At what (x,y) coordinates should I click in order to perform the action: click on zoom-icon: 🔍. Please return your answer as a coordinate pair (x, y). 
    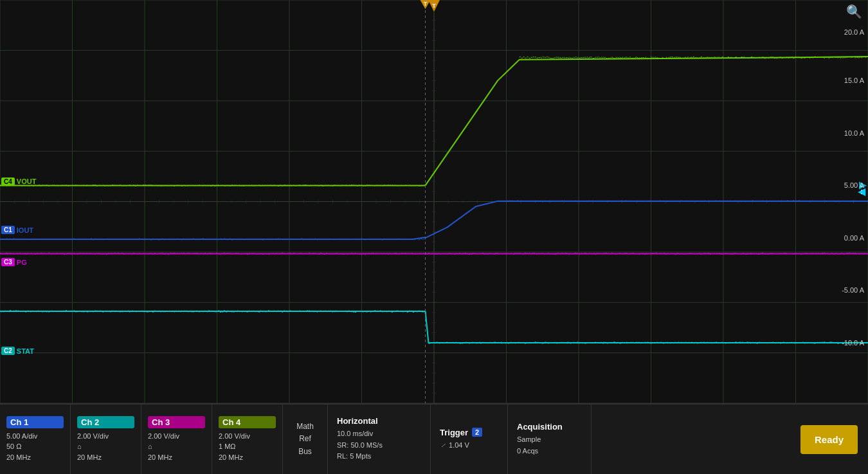
    Looking at the image, I should click on (855, 13).